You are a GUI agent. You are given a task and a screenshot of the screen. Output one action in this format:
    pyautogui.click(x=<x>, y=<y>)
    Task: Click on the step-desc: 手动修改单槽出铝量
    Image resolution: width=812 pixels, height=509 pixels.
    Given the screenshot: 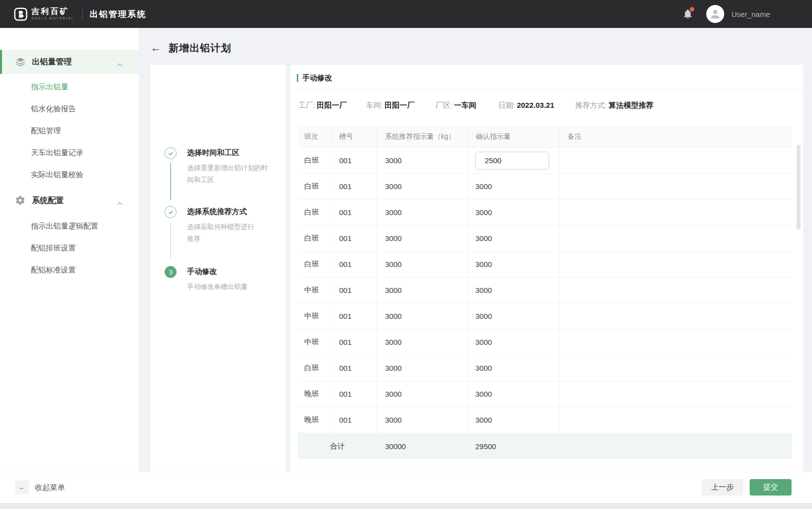 What is the action you would take?
    pyautogui.click(x=230, y=287)
    